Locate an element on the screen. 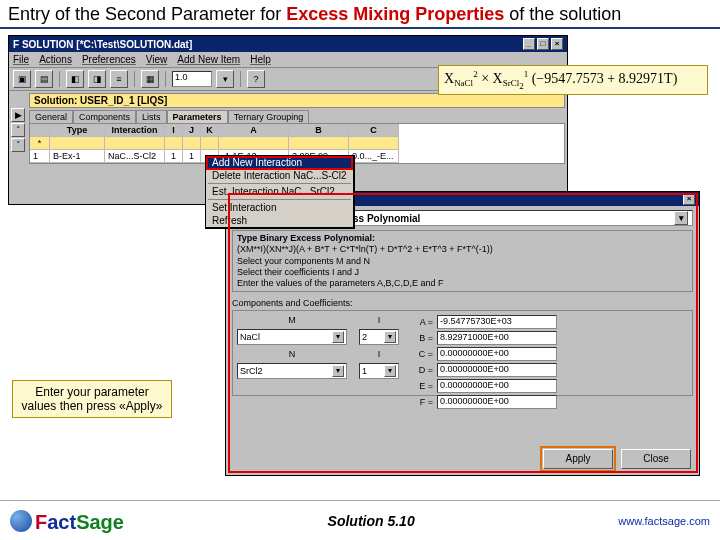  e-field: 0.00000000E+00 is located at coordinates (497, 386).